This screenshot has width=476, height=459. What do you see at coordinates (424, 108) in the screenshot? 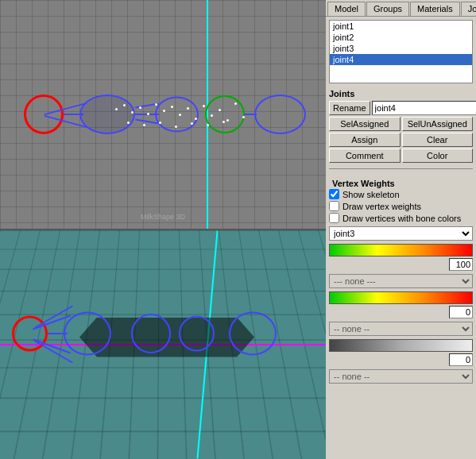
I see `joint-name-input` at bounding box center [424, 108].